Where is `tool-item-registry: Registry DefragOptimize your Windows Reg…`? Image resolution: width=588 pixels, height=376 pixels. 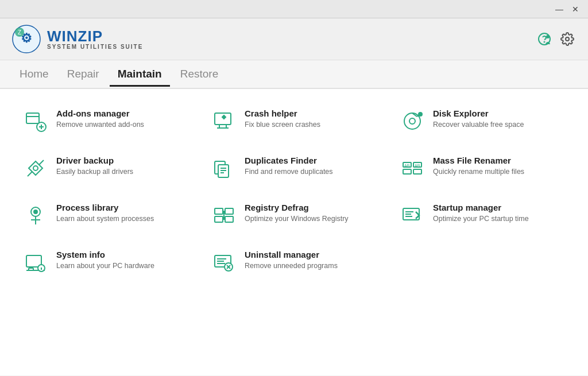 tool-item-registry: Registry DefragOptimize your Windows Reg… is located at coordinates (294, 215).